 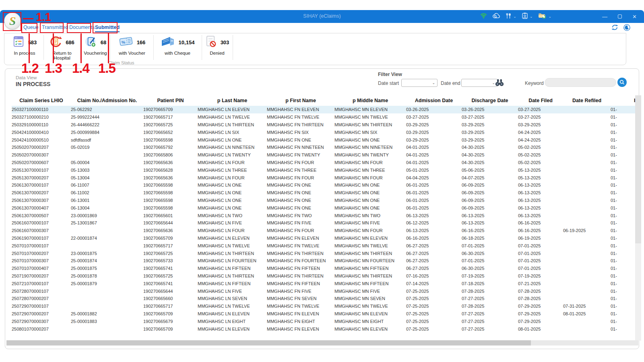 I want to click on table-row: 250729070000107190270665717MMGHAHSC LN T…, so click(x=324, y=306).